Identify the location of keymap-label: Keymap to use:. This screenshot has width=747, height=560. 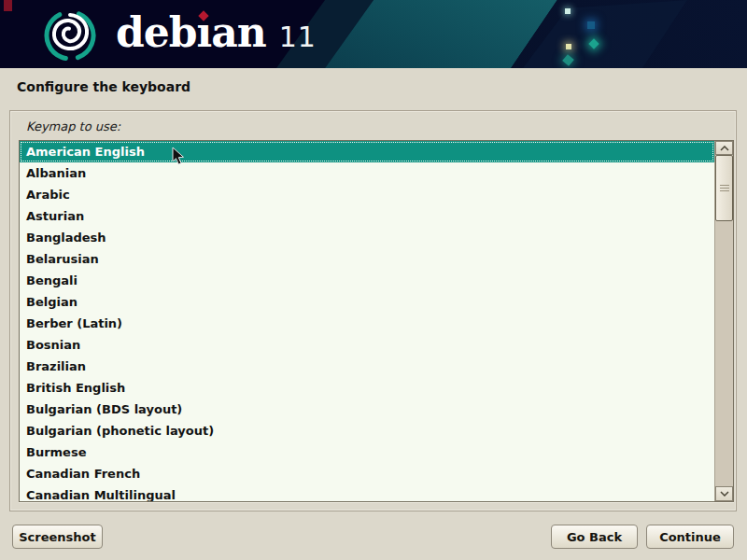
(73, 127).